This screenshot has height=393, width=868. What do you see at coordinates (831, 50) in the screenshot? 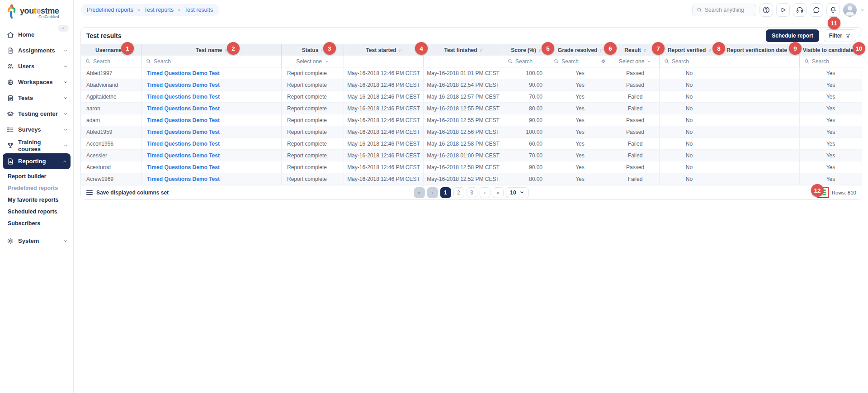
I see `column-header-visible_to_candidate: Visible to candidate↓↑` at bounding box center [831, 50].